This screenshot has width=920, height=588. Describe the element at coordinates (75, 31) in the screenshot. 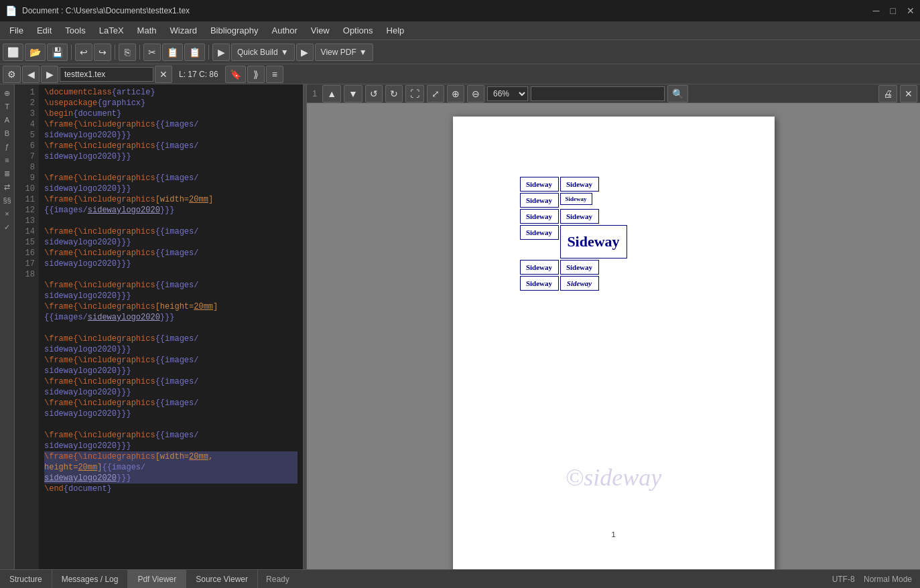

I see `menu-tools: Tools` at that location.